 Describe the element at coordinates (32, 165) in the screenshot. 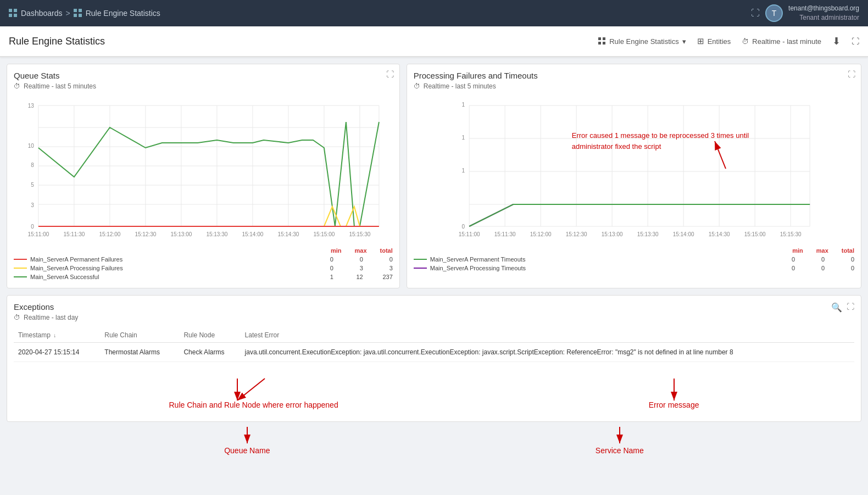

I see `svg-text: 8` at that location.